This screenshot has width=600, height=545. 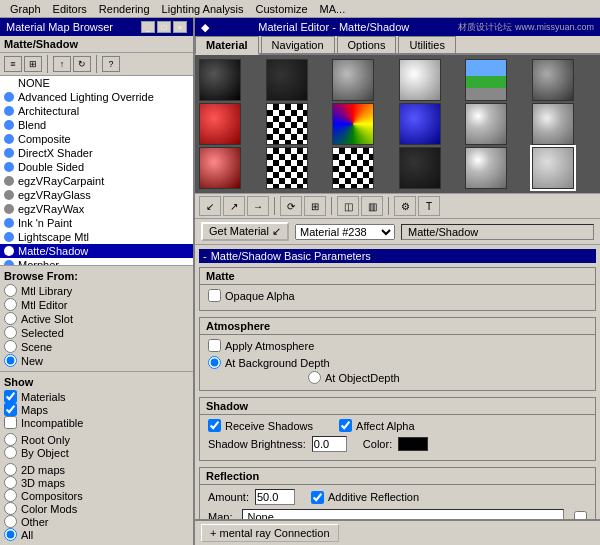 I want to click on amount-input, so click(x=275, y=497).